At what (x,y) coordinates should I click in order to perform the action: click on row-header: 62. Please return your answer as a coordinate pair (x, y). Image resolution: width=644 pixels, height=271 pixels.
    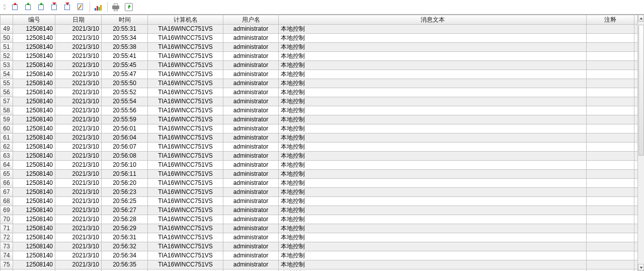
    Looking at the image, I should click on (7, 147).